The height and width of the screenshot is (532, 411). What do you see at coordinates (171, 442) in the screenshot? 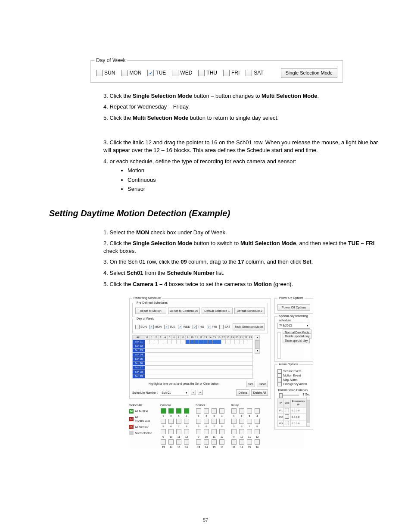
I see `camera-14-checkbox` at bounding box center [171, 442].